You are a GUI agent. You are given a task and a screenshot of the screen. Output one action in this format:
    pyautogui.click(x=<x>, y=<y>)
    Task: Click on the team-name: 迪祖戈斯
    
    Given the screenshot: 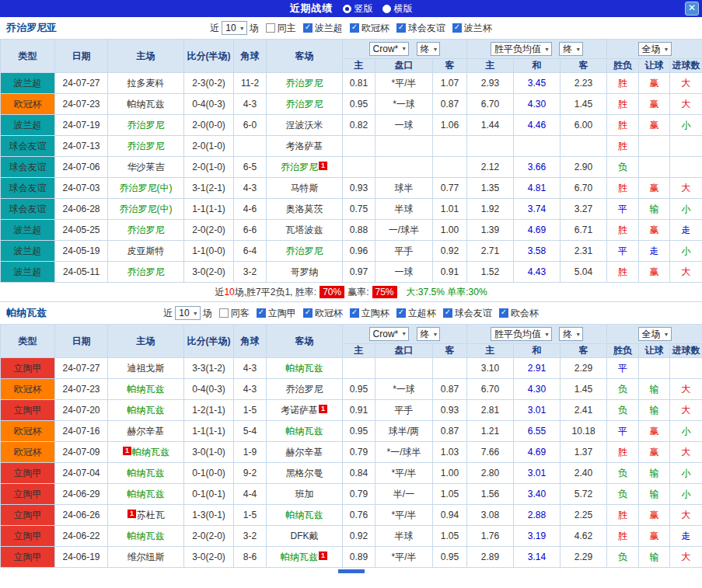 What is the action you would take?
    pyautogui.click(x=146, y=368)
    